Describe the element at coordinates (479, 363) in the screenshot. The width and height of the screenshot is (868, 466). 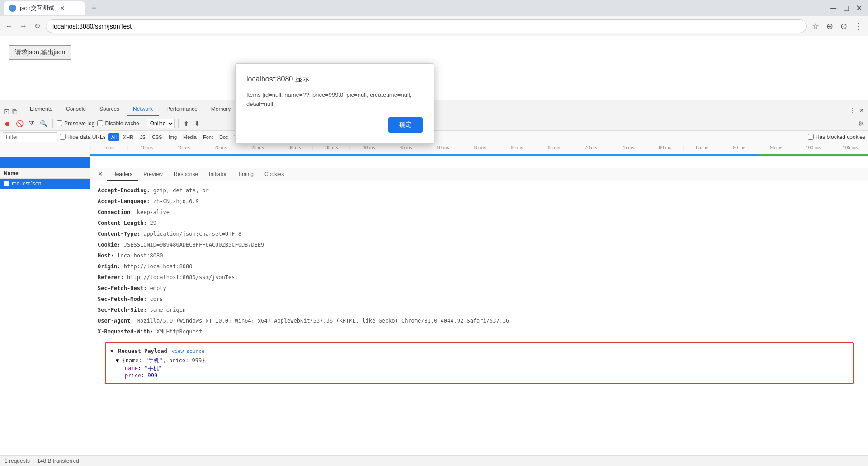
I see `request-payload-box: ▼ Request Payload view source ▼ {name: "…` at that location.